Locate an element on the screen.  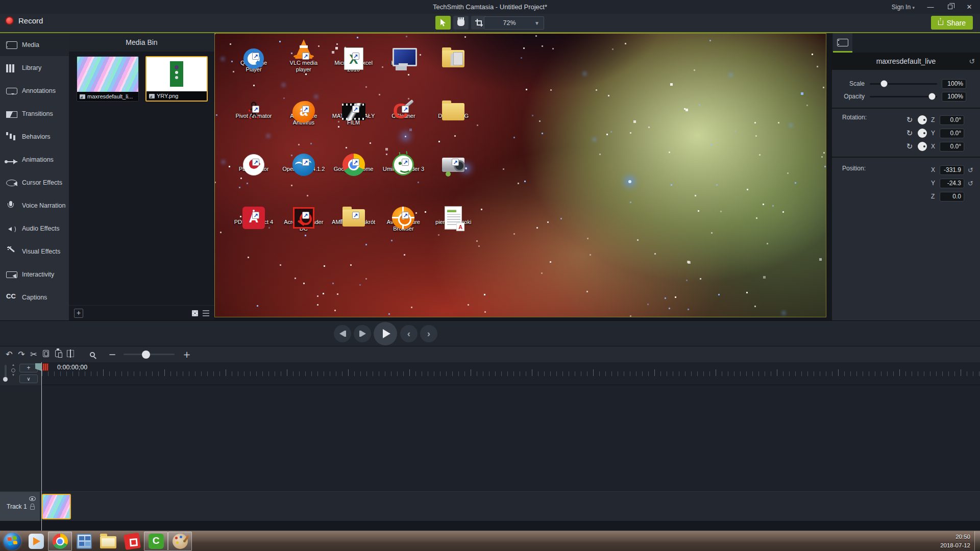
zoom-in-button: + is located at coordinates (187, 354).